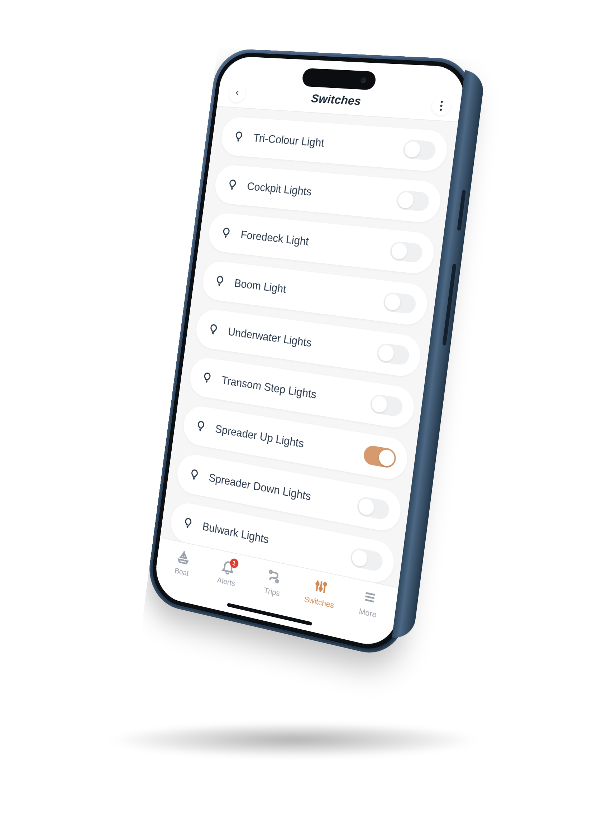 The height and width of the screenshot is (840, 616). What do you see at coordinates (302, 342) in the screenshot?
I see `switch-label: Underwater Lights` at bounding box center [302, 342].